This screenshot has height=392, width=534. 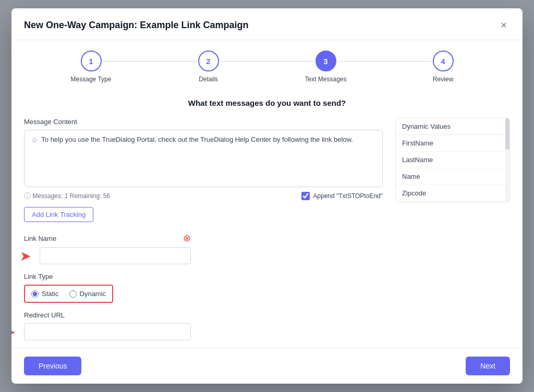 What do you see at coordinates (107, 315) in the screenshot?
I see `redirect-url-label: Redirect URL` at bounding box center [107, 315].